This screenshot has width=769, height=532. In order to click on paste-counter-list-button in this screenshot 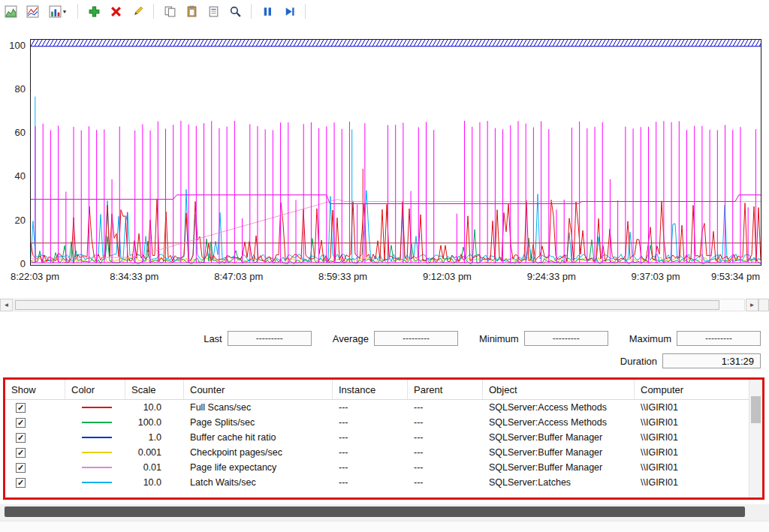, I will do `click(191, 11)`.